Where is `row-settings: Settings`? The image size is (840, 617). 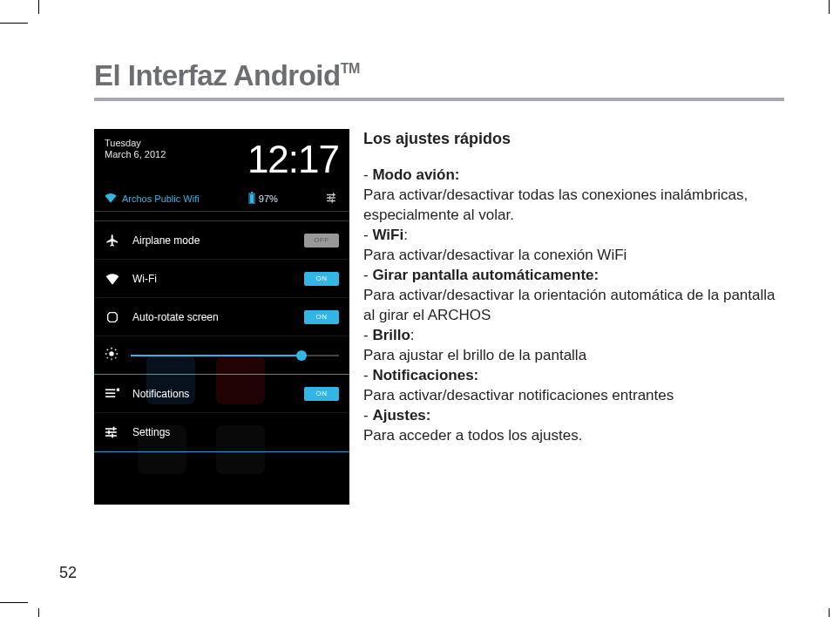 row-settings: Settings is located at coordinates (221, 432).